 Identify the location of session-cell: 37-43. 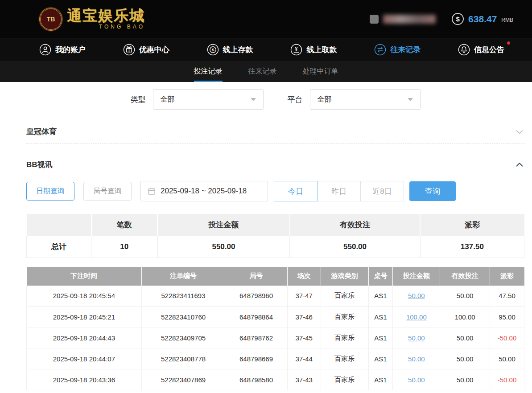
(304, 380).